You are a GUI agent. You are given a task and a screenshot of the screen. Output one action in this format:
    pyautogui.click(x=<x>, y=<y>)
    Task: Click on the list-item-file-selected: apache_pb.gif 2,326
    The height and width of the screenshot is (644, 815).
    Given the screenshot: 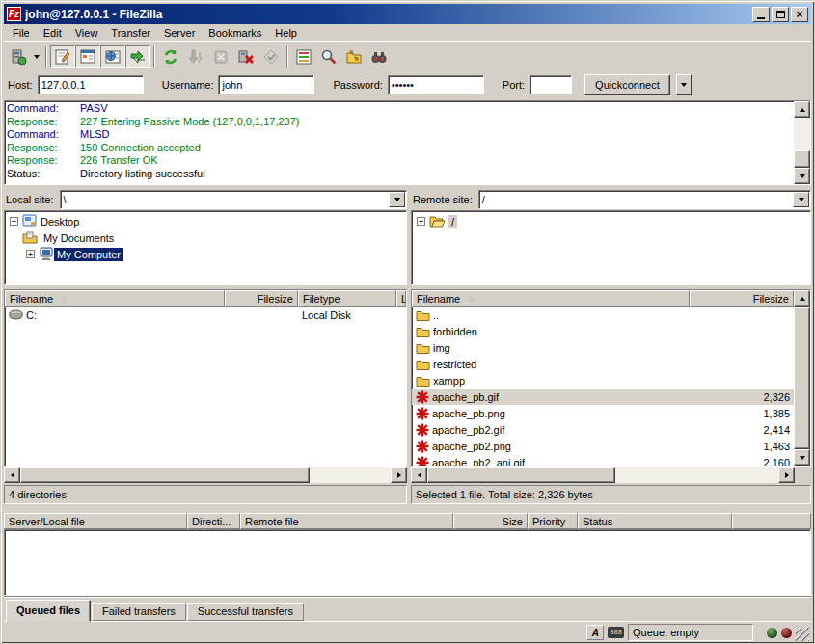 What is the action you would take?
    pyautogui.click(x=603, y=397)
    